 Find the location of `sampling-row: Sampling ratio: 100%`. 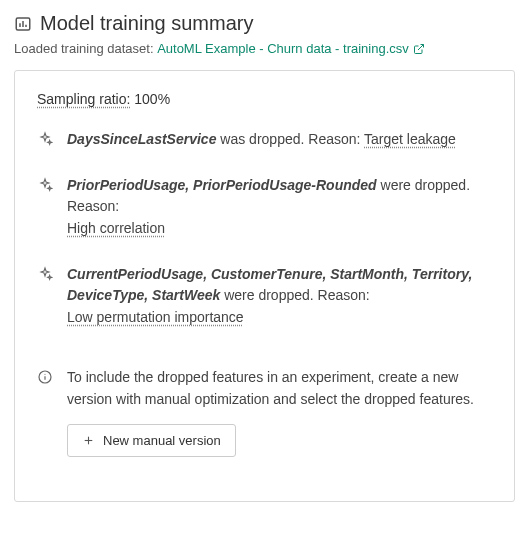

sampling-row: Sampling ratio: 100% is located at coordinates (264, 99).